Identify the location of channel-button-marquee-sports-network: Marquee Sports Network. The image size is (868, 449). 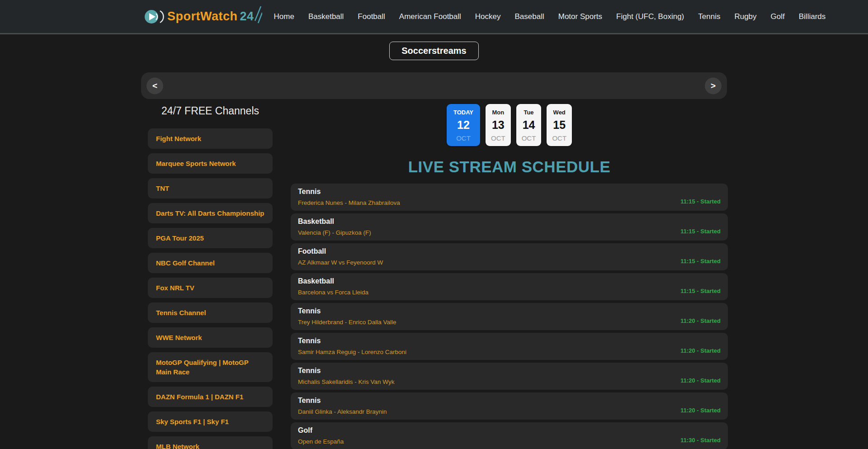
(210, 164).